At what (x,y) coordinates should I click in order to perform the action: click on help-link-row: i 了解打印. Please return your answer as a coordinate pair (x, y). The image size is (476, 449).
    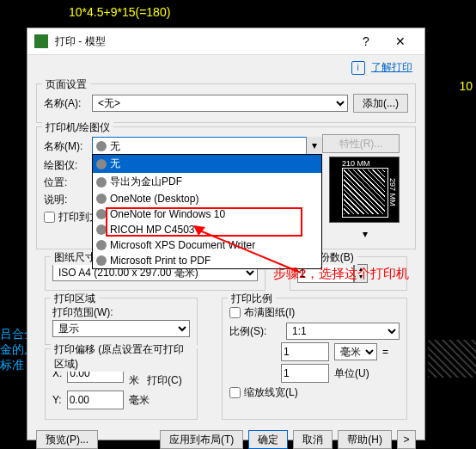
    Looking at the image, I should click on (226, 67).